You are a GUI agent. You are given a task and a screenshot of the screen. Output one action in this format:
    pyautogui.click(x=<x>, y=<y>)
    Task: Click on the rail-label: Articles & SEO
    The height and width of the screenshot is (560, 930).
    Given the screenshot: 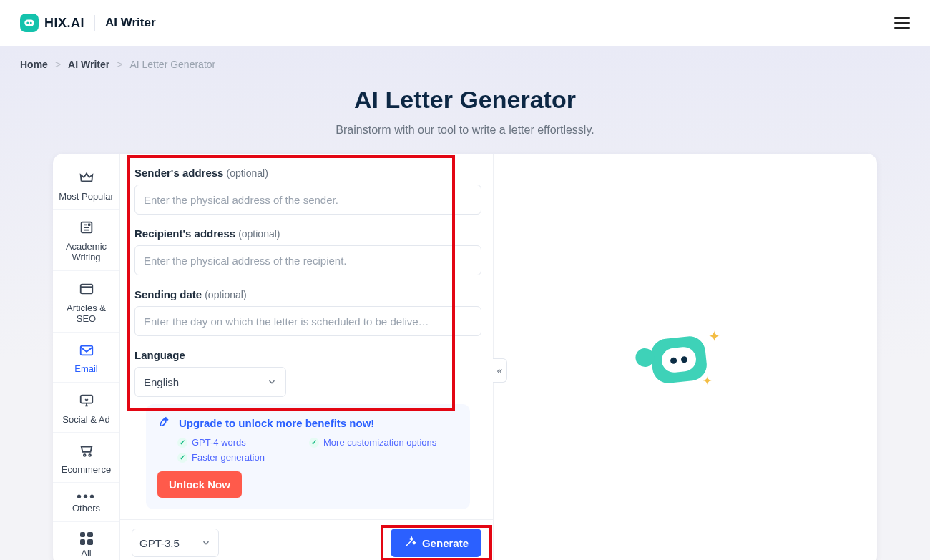 What is the action you would take?
    pyautogui.click(x=86, y=313)
    